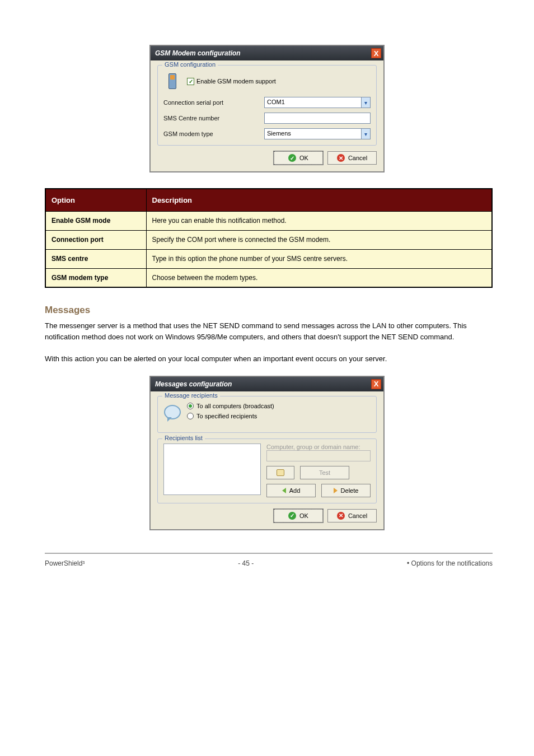  What do you see at coordinates (267, 384) in the screenshot?
I see `msg-titlebar: Messages configuration X` at bounding box center [267, 384].